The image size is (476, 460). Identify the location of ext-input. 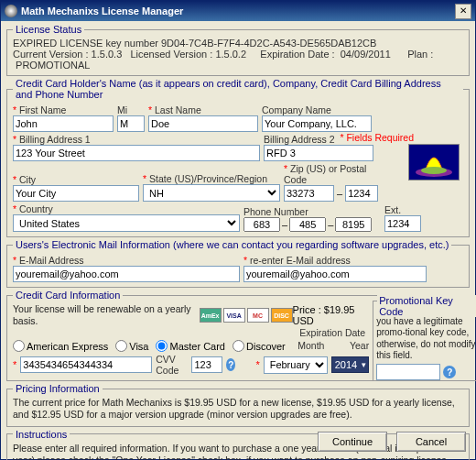
(403, 224).